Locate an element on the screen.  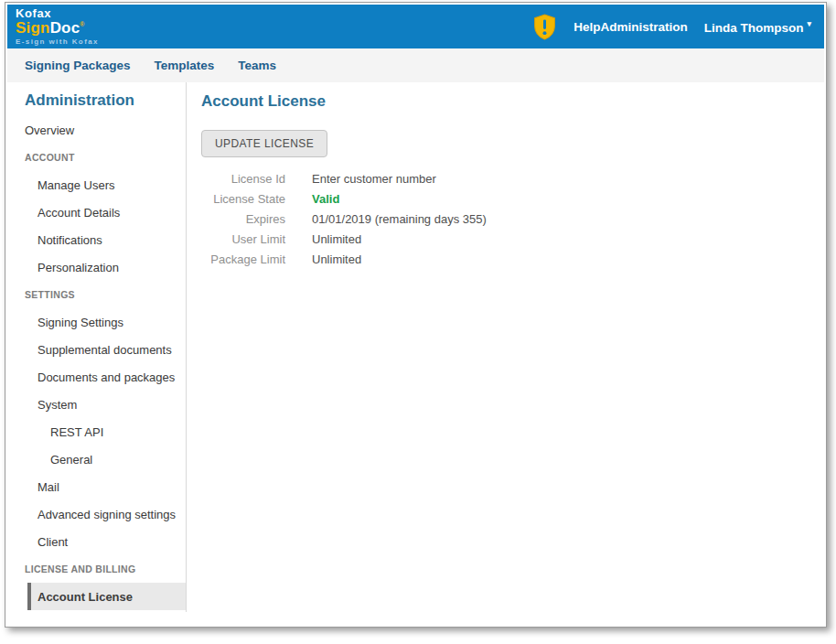
detail-value: Valid is located at coordinates (326, 199).